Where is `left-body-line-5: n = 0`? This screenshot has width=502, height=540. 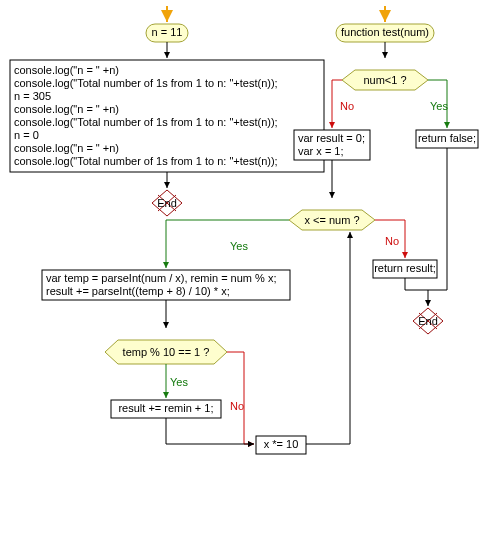
left-body-line-5: n = 0 is located at coordinates (26, 135).